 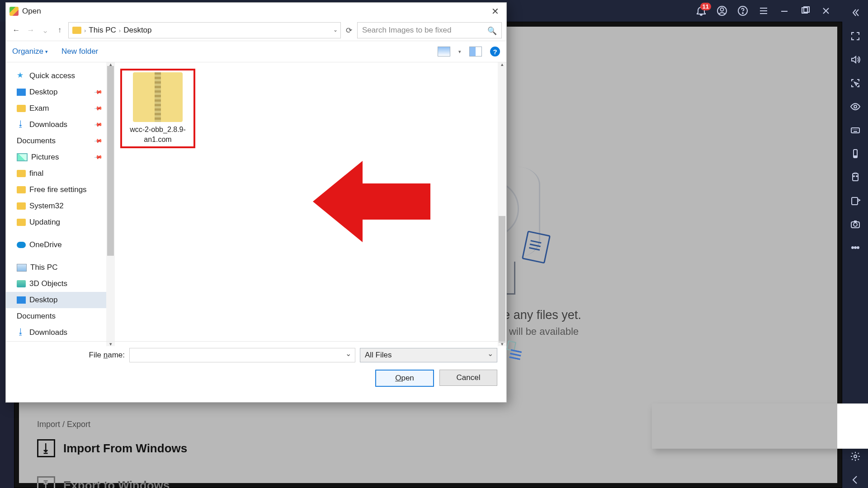 I want to click on maximize-icon, so click(x=805, y=11).